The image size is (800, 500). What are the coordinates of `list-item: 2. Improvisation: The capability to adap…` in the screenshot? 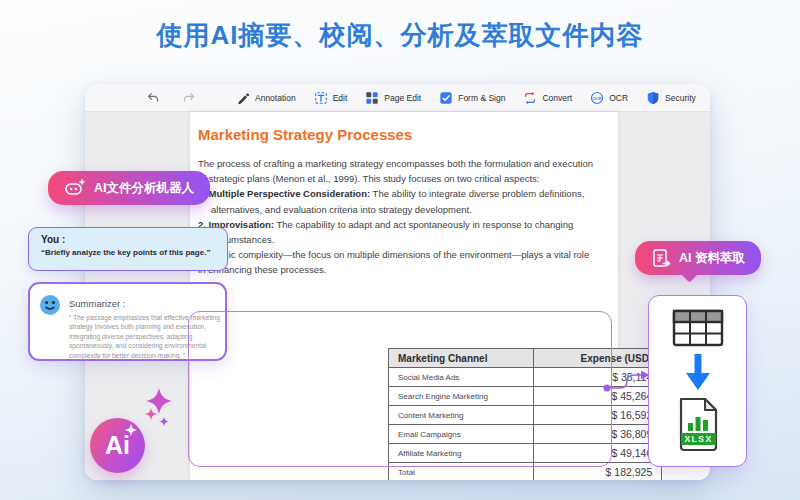 It's located at (397, 232).